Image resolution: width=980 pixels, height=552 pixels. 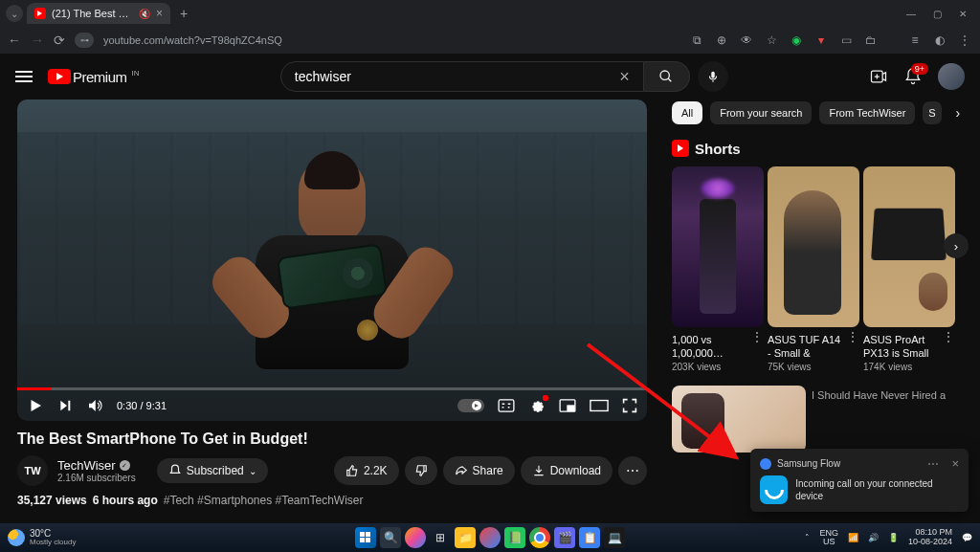 I want to click on tray-chevron-icon: ˄, so click(x=808, y=538).